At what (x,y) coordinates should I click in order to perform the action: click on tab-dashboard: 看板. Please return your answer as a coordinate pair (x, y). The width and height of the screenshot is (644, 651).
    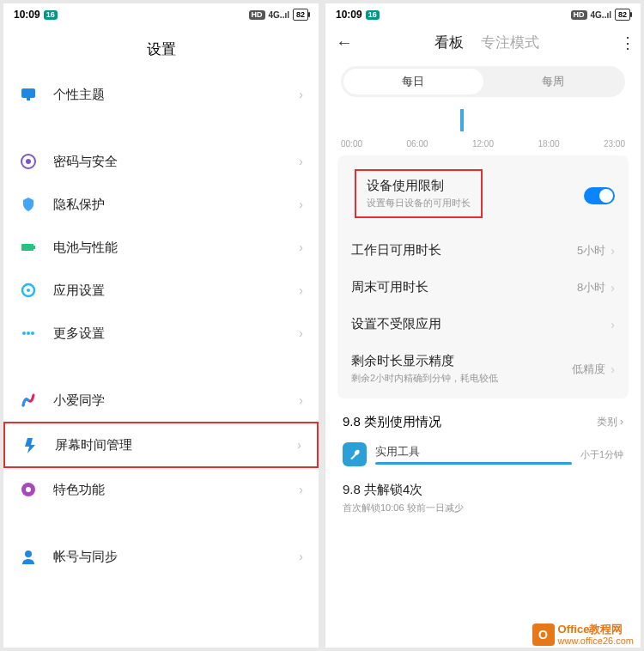
    Looking at the image, I should click on (449, 43).